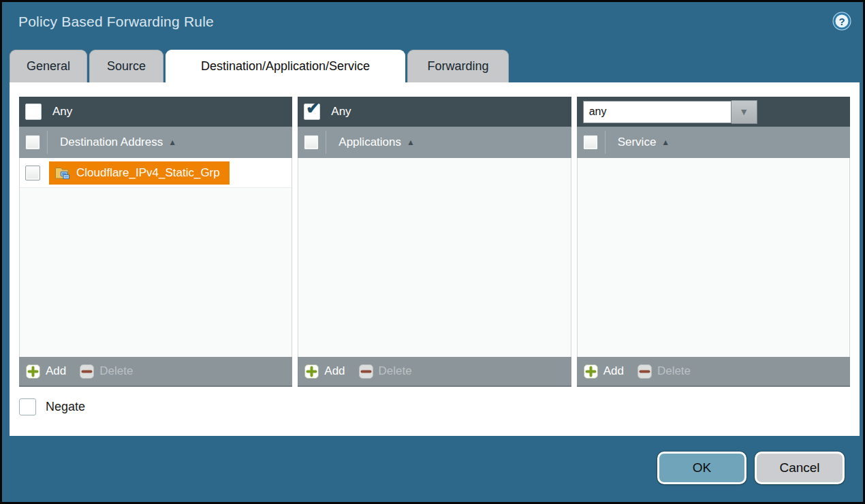 This screenshot has width=865, height=504. What do you see at coordinates (312, 112) in the screenshot?
I see `applications-any-checkbox: ✔` at bounding box center [312, 112].